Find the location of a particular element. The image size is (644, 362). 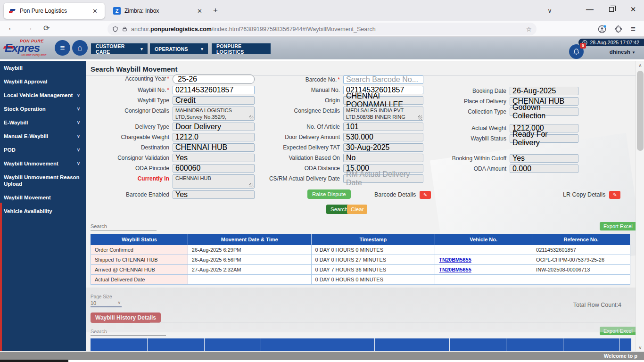

chevron-down-icon: ▼ is located at coordinates (634, 53).